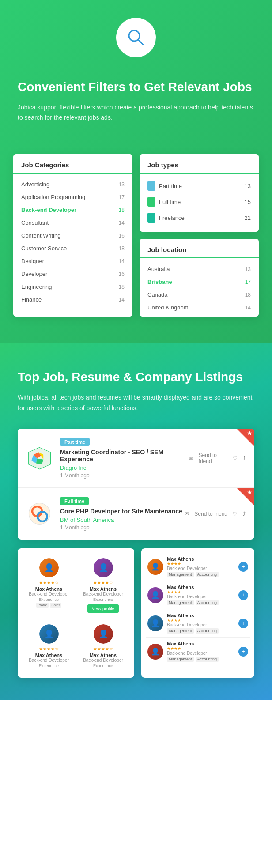  Describe the element at coordinates (49, 210) in the screenshot. I see `category-name-highlight: Back-end Developer` at that location.